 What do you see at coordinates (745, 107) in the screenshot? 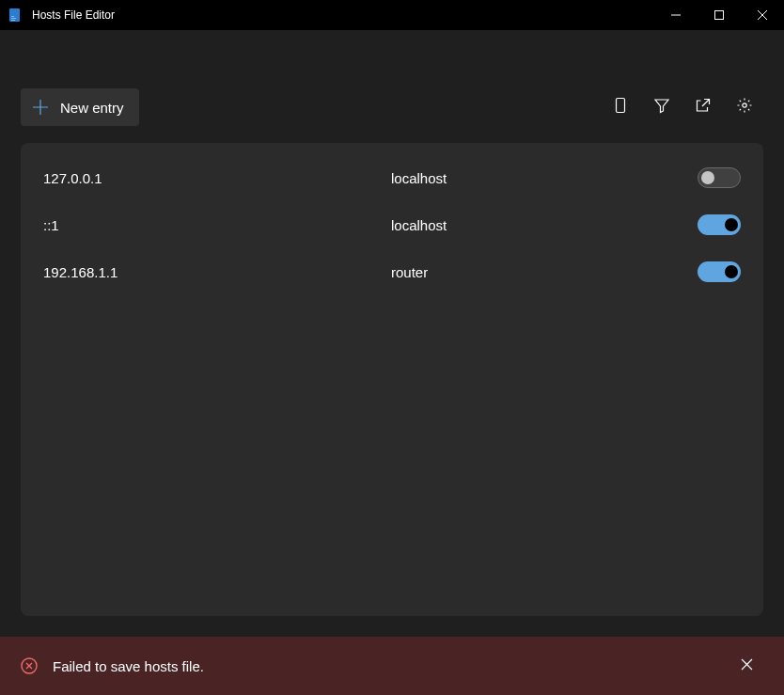
I see `settings-button` at bounding box center [745, 107].